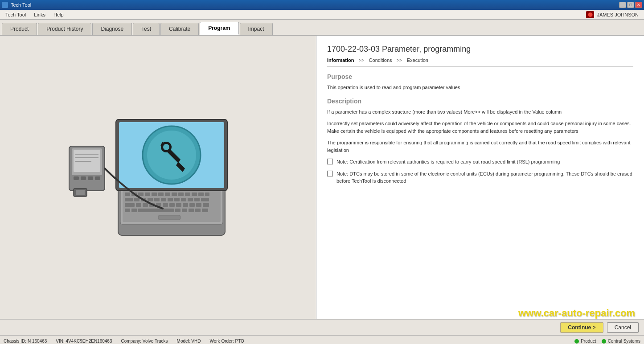 The height and width of the screenshot is (344, 644). What do you see at coordinates (480, 87) in the screenshot?
I see `purpose-text: This operation is used to read and progr…` at bounding box center [480, 87].